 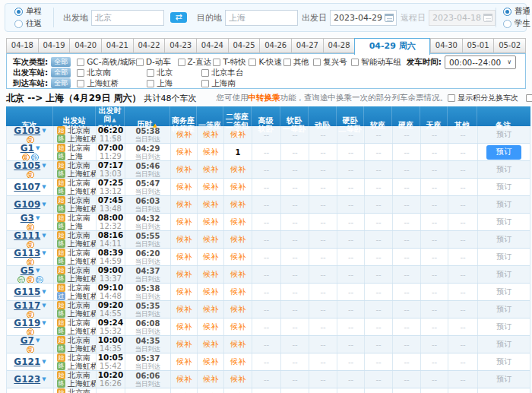 What do you see at coordinates (266, 62) in the screenshot?
I see `filter-option: K-快速` at bounding box center [266, 62].